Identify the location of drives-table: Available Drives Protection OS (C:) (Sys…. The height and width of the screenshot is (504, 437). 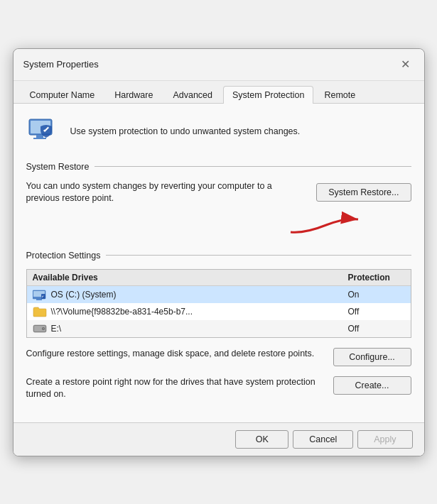
(219, 304).